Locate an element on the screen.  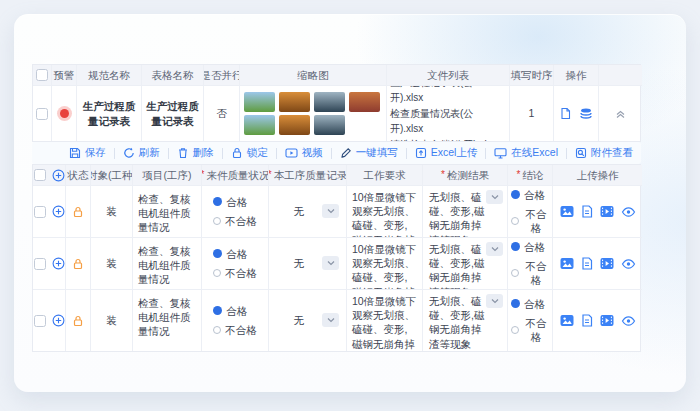
save-button: 保存 is located at coordinates (88, 153).